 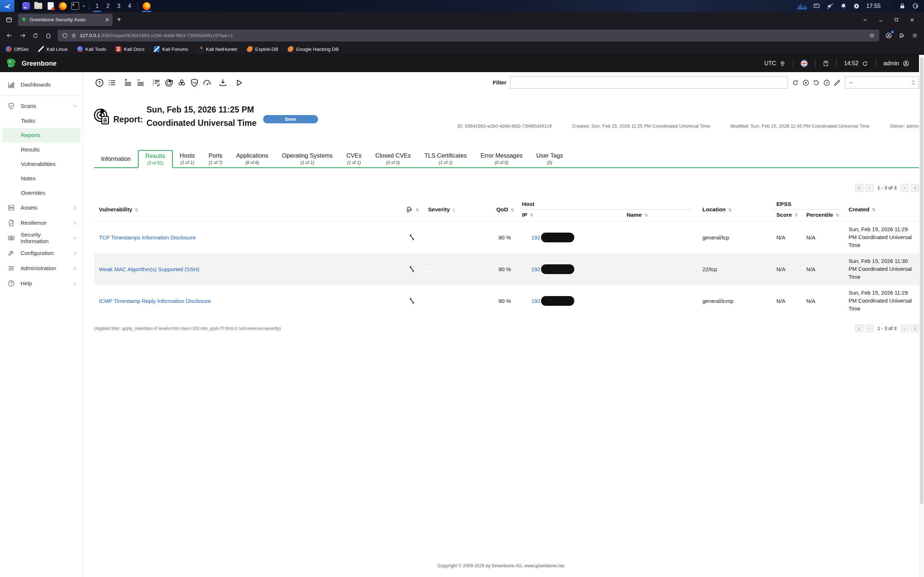 What do you see at coordinates (826, 214) in the screenshot?
I see `column-header-percentile: Percentile↑↓` at bounding box center [826, 214].